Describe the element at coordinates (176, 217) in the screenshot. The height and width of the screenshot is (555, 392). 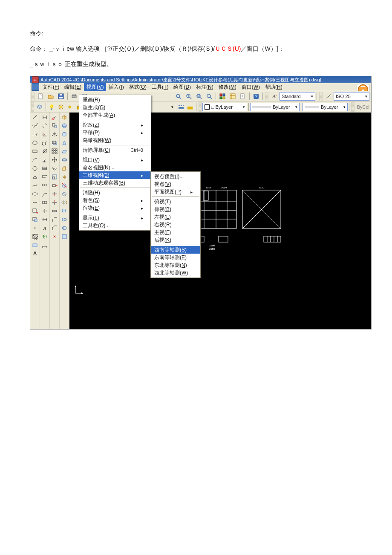
I see `menu-left-view: 左视(L)` at that location.